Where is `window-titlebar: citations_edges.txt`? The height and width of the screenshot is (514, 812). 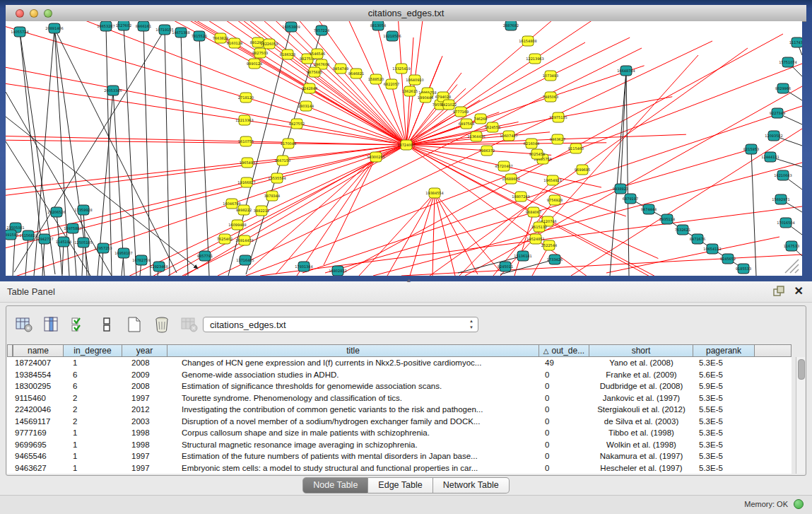
window-titlebar: citations_edges.txt is located at coordinates (406, 13).